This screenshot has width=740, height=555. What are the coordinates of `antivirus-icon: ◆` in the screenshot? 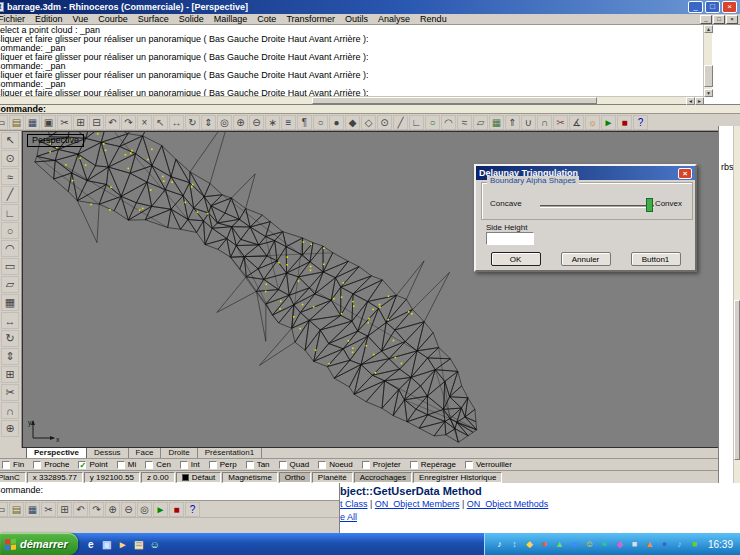 It's located at (530, 544).